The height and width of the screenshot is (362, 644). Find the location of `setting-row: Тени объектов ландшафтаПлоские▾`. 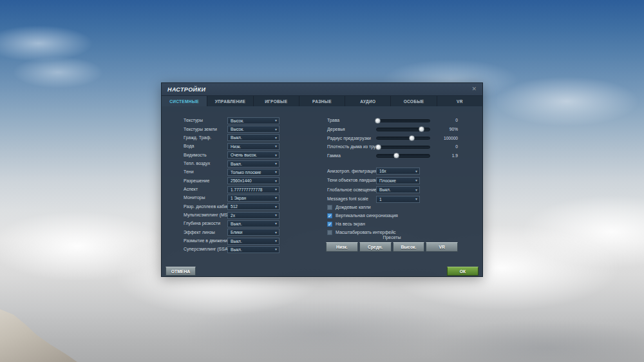

setting-row: Тени объектов ландшафтаПлоские▾ is located at coordinates (392, 182).